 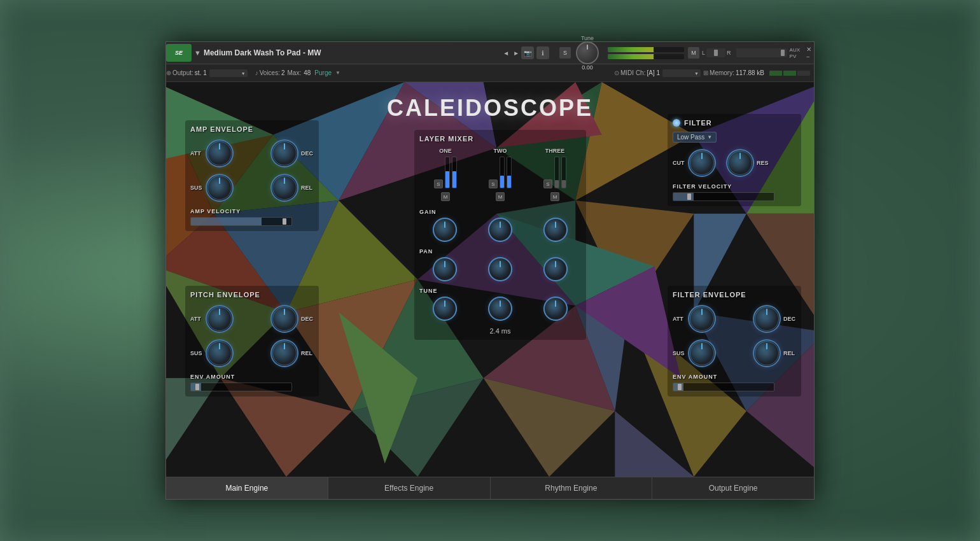 I want to click on col3-m-btn: M, so click(x=555, y=197).